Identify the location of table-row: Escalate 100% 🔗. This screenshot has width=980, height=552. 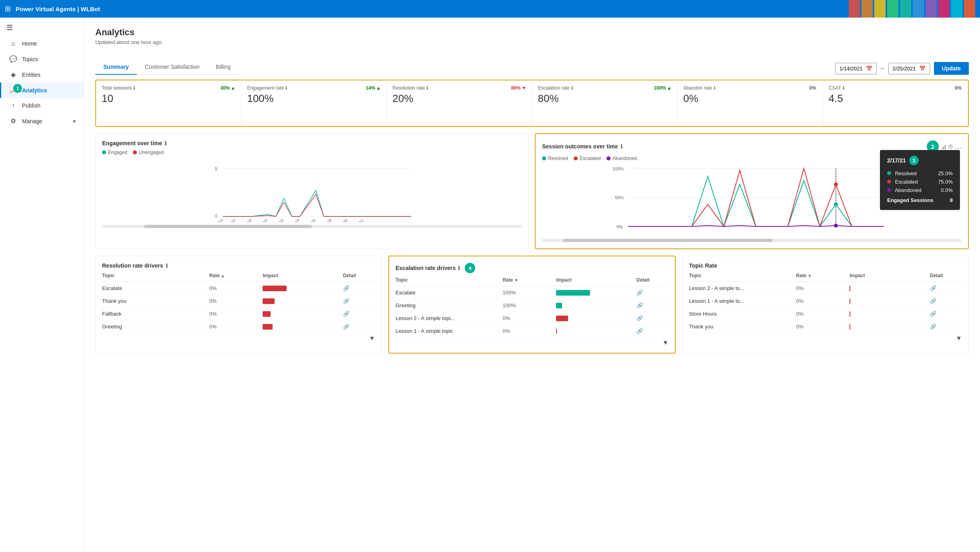
(532, 293).